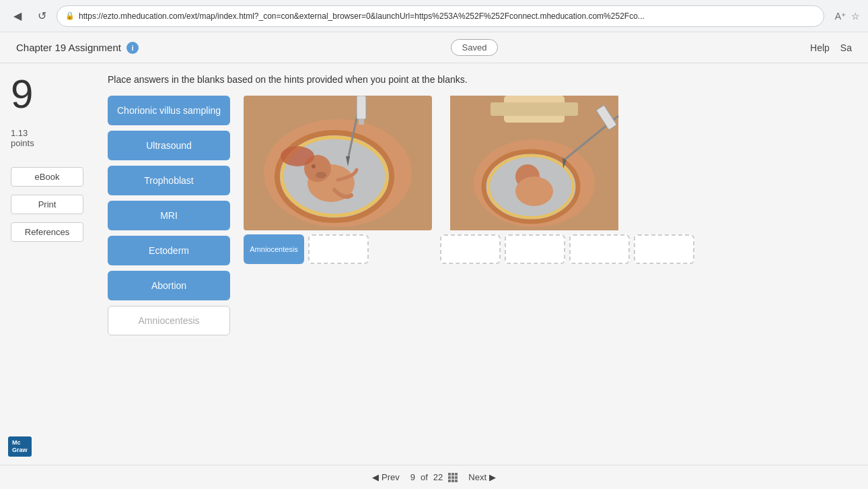 The image size is (868, 489). Describe the element at coordinates (820, 48) in the screenshot. I see `help-link: Help` at that location.